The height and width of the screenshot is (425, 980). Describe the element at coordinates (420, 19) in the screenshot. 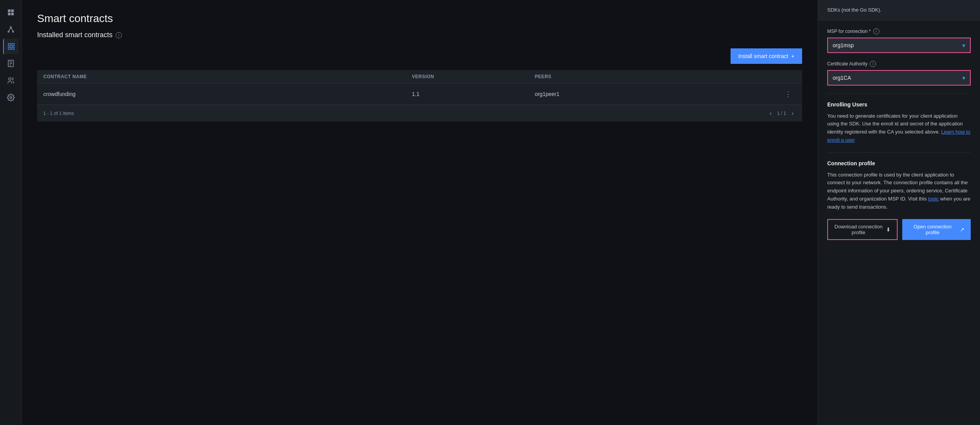

I see `page-title: Smart contracts` at that location.